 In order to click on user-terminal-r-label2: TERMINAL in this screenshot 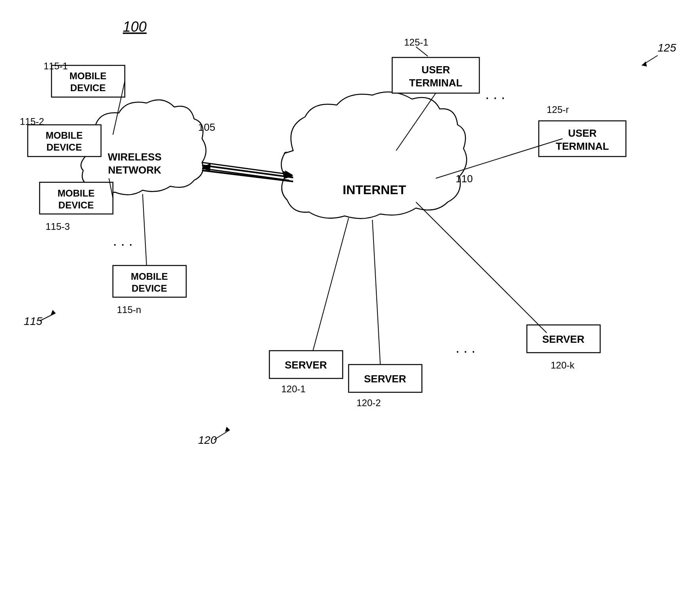, I will do `click(582, 146)`.